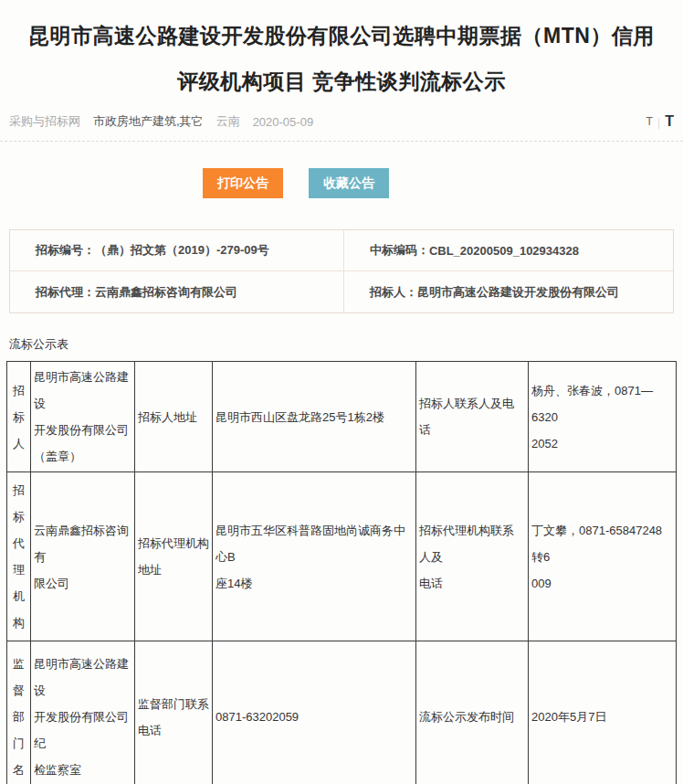  Describe the element at coordinates (66, 292) in the screenshot. I see `bid-agent-label: 招标代理：` at that location.